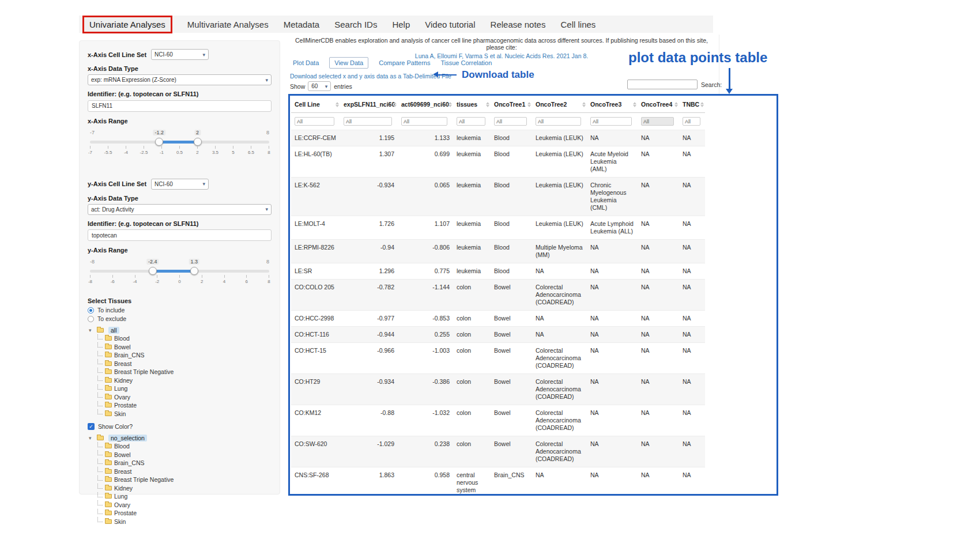  Describe the element at coordinates (180, 438) in the screenshot. I see `tree-root-no-selection: ▾ no_selection` at that location.